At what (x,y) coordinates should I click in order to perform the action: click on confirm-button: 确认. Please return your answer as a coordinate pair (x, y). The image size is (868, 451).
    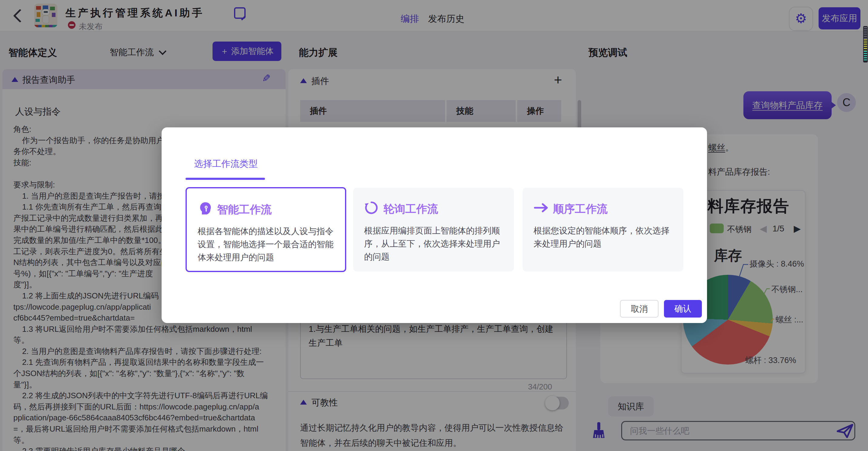
    Looking at the image, I should click on (683, 309).